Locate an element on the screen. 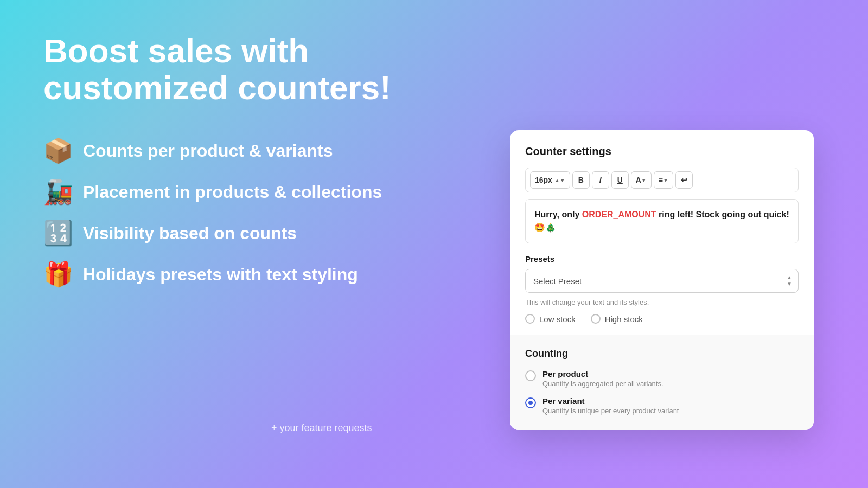 The width and height of the screenshot is (868, 488). counting-options: Per product Quantity is aggregated per a… is located at coordinates (662, 392).